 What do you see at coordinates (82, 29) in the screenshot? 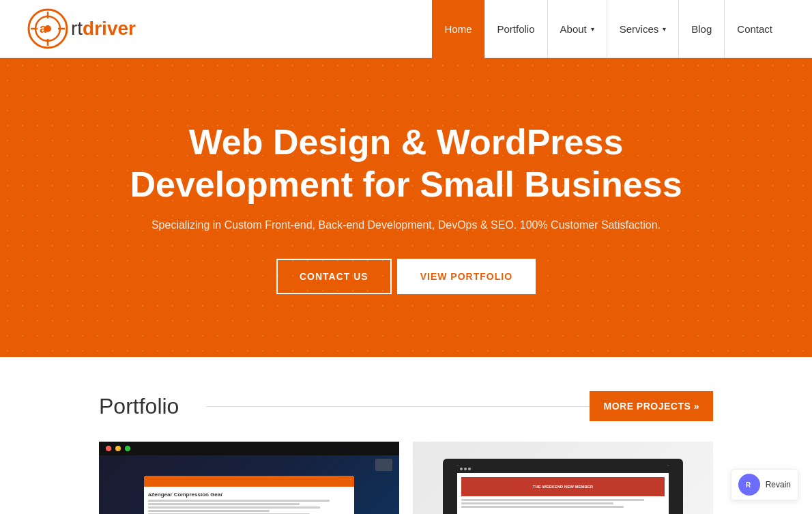
I see `logo: a rtdriver` at bounding box center [82, 29].